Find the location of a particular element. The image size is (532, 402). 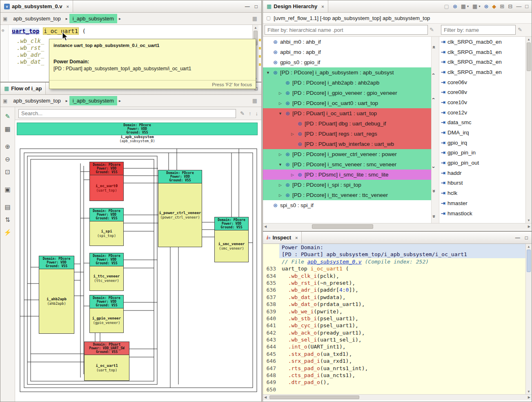

signal-item: ⇥gpio_irq is located at coordinates (483, 143).